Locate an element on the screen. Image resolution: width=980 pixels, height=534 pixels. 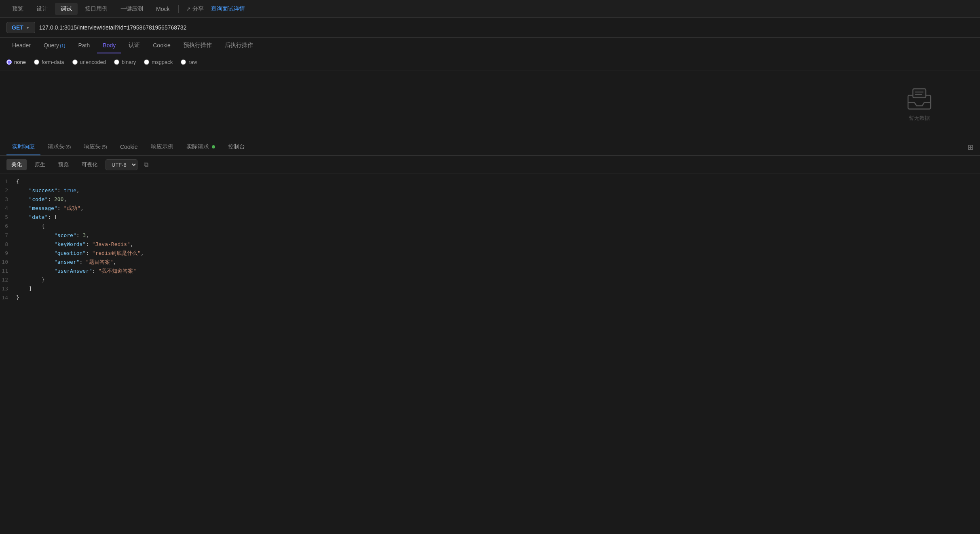
tab-body: Body is located at coordinates (109, 46).